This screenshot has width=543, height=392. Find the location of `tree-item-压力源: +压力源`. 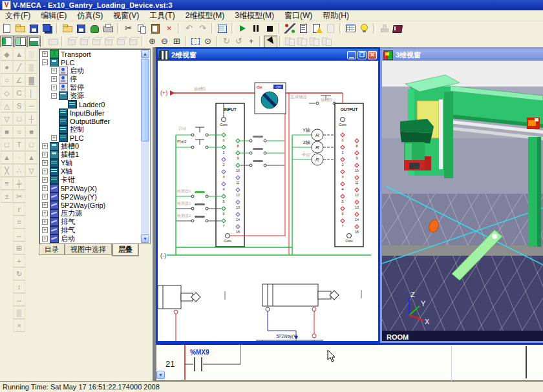

tree-item-压力源: +压力源 is located at coordinates (90, 213).